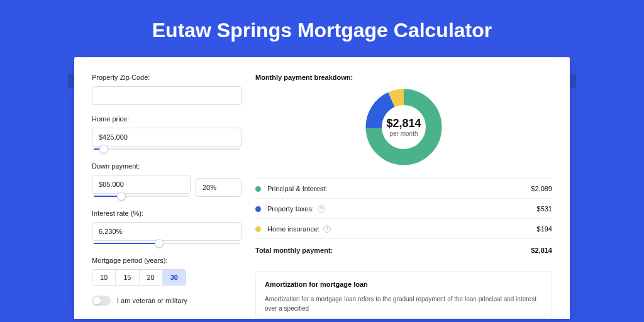 This screenshot has width=644, height=322. I want to click on legend-label: Home insurance:, so click(293, 229).